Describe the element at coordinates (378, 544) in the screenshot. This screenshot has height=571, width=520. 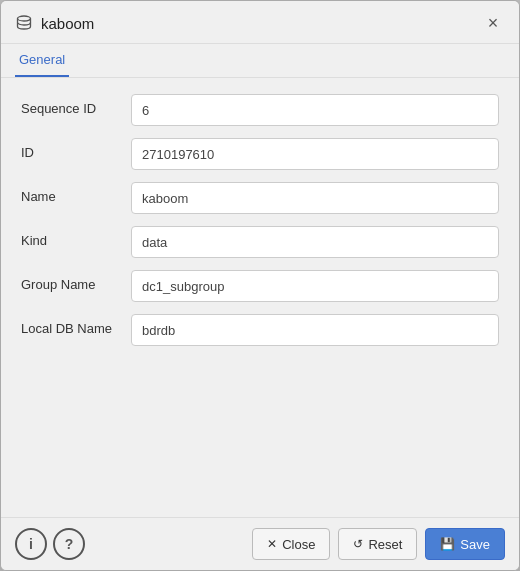
I see `reset-button: ↺ Reset` at that location.